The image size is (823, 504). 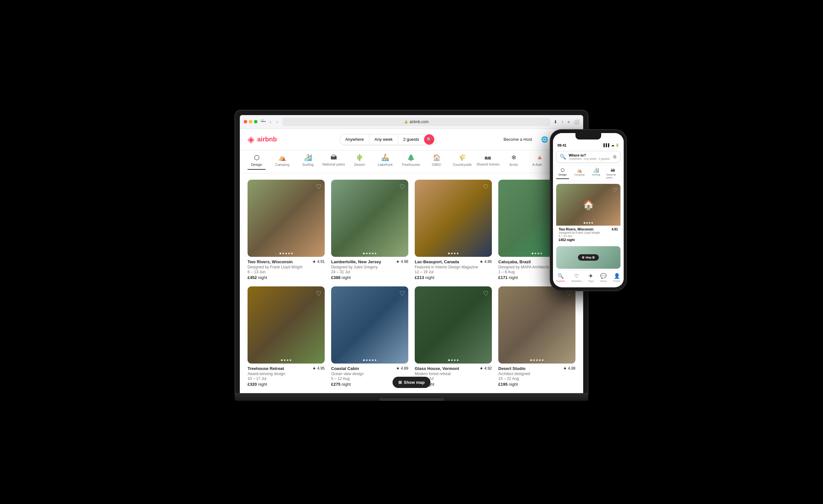 What do you see at coordinates (416, 122) in the screenshot?
I see `address-bar: 🔒 airbnb.com` at bounding box center [416, 122].